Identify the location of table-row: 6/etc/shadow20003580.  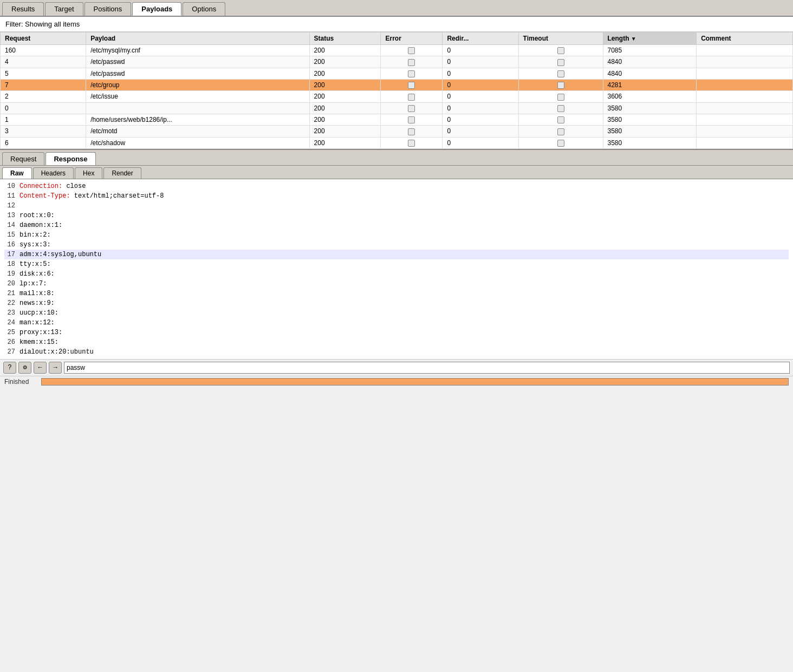
(396, 143).